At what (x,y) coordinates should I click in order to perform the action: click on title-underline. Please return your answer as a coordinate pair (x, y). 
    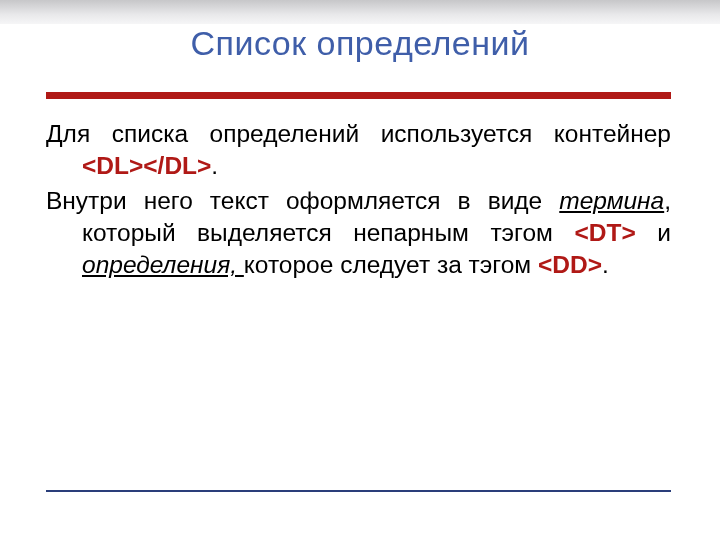
    Looking at the image, I should click on (358, 96).